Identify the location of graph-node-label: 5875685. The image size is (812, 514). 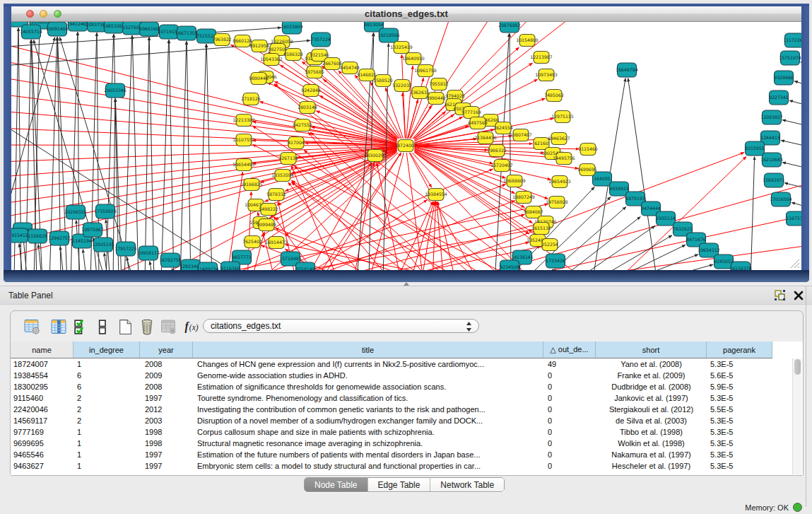
(314, 72).